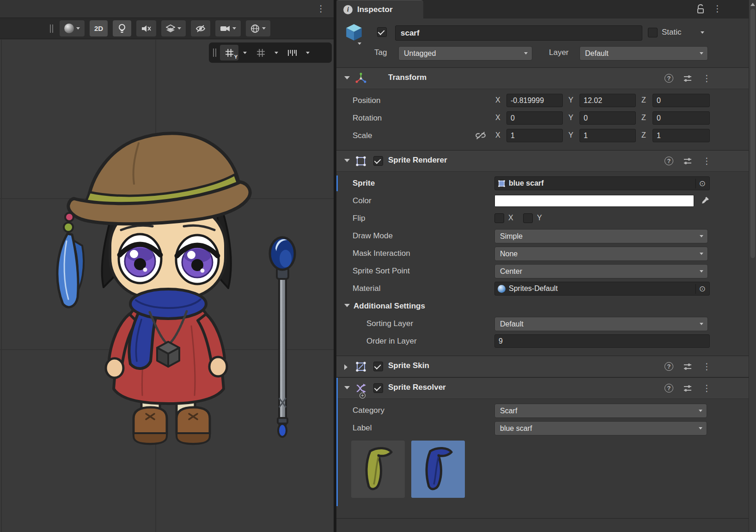 Image resolution: width=756 pixels, height=532 pixels. I want to click on static-dropdown-icon, so click(702, 32).